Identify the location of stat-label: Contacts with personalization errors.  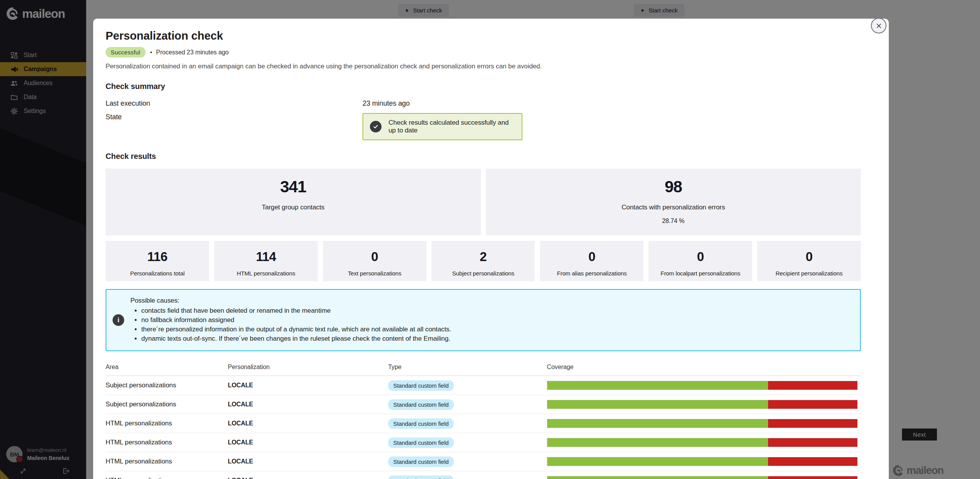
(674, 207).